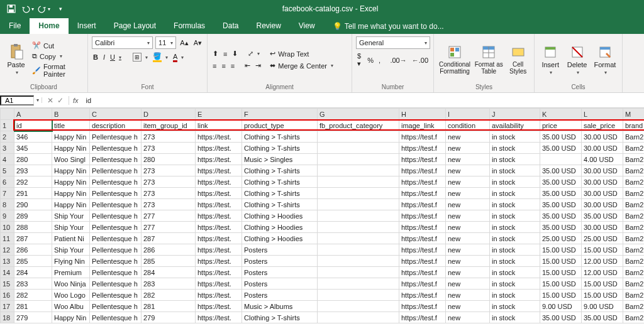  I want to click on cell: 273, so click(169, 148).